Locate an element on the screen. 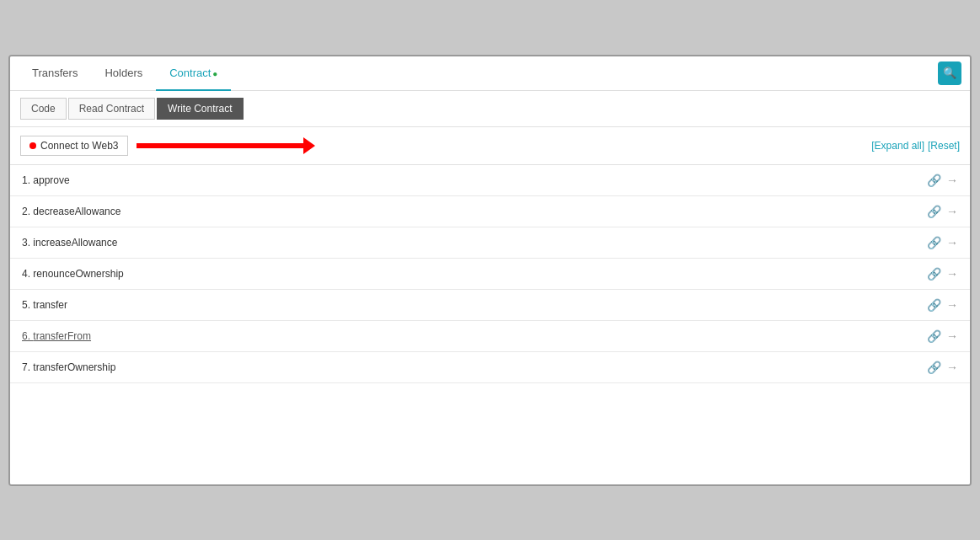  sub-tab-bar: Code Read Contract Write Contract is located at coordinates (490, 110).